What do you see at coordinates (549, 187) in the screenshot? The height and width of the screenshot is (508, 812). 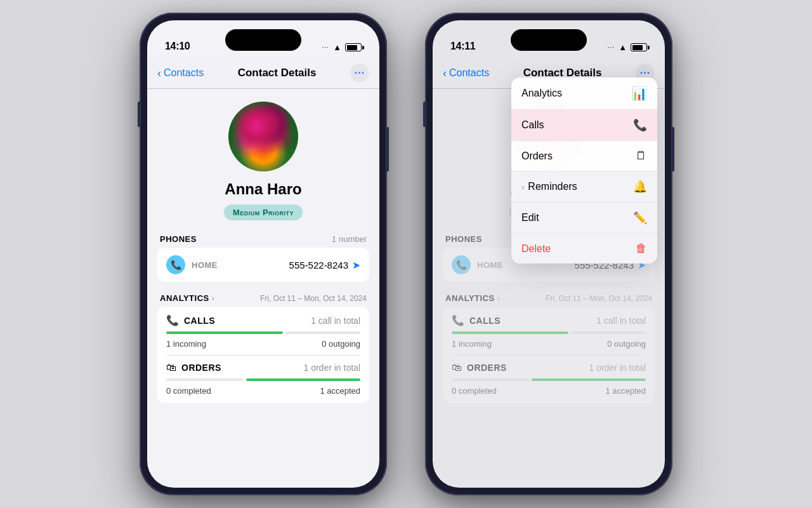 I see `dropdown-reminders-label: › Reminders` at bounding box center [549, 187].